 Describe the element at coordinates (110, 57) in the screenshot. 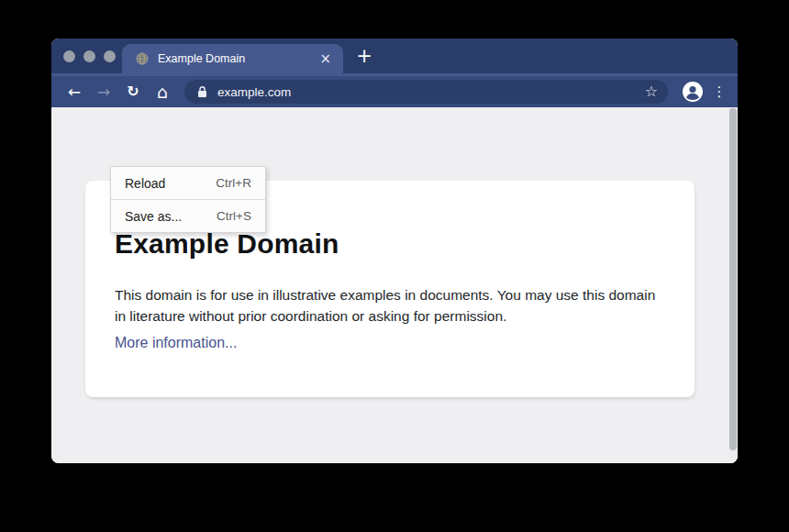

I see `window-zoom-button` at that location.